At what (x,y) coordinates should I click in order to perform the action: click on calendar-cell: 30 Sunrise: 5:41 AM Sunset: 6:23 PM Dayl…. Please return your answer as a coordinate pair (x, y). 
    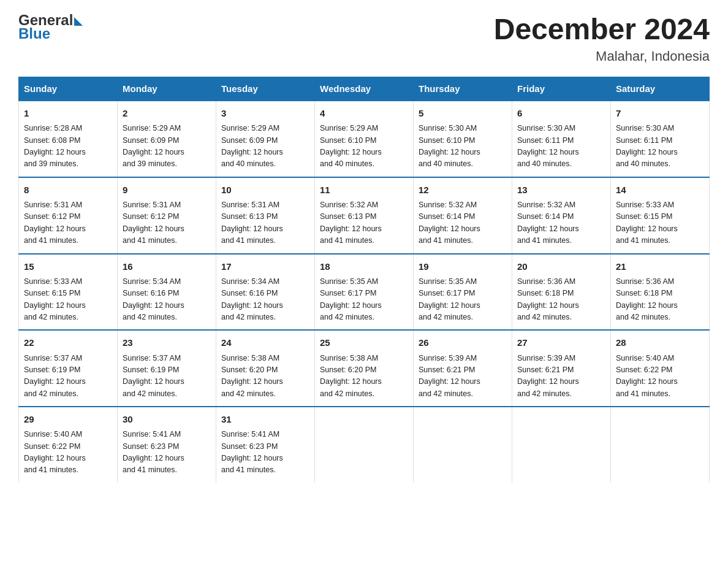
    Looking at the image, I should click on (167, 445).